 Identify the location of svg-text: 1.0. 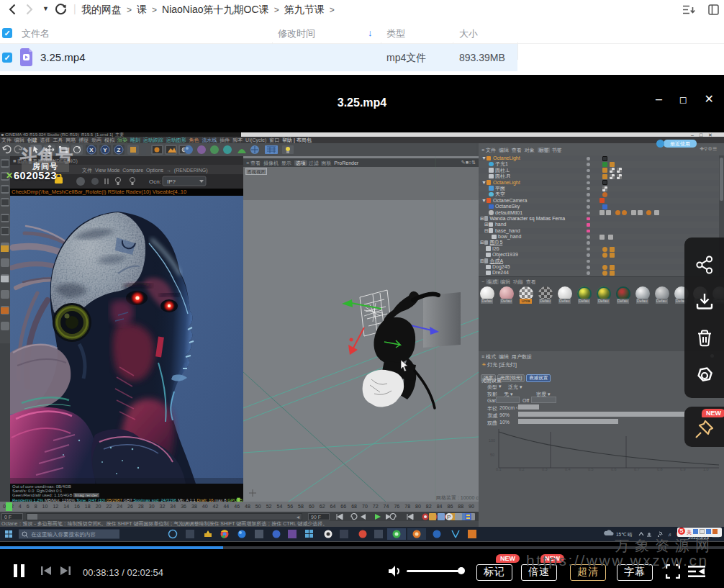
(706, 469).